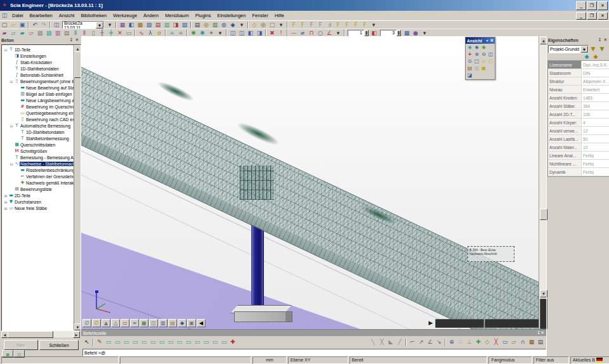 This screenshot has height=364, width=609. What do you see at coordinates (42, 100) in the screenshot?
I see `tree-item: ▬Neue Längsbewehrung auf` at bounding box center [42, 100].